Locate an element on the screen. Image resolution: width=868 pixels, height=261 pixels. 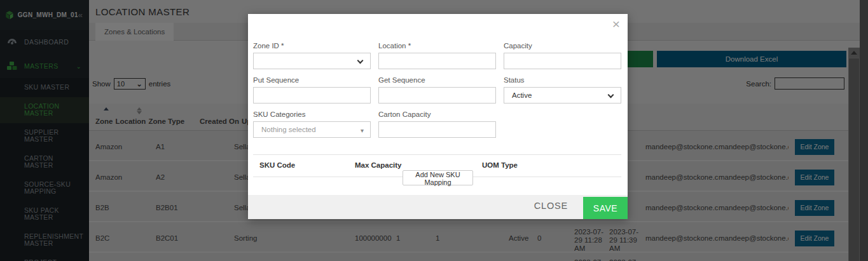
field-label: Status is located at coordinates (562, 80).